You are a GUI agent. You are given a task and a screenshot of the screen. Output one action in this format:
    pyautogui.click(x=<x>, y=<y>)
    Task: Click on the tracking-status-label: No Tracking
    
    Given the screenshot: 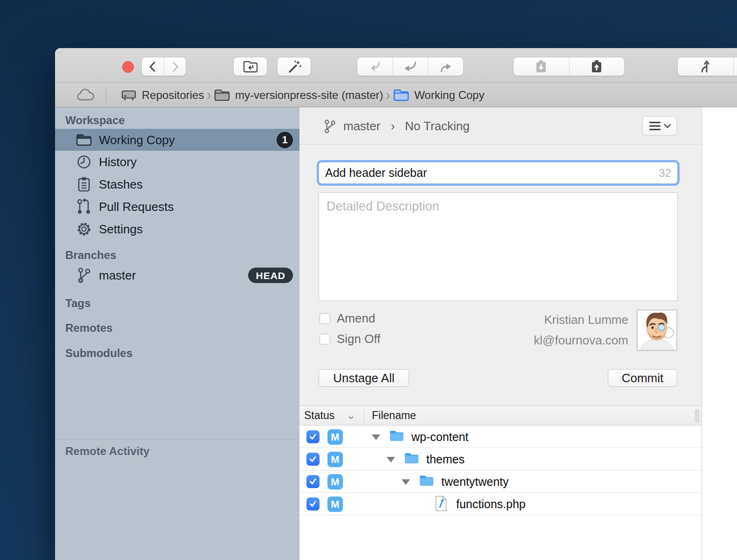 What is the action you would take?
    pyautogui.click(x=438, y=126)
    